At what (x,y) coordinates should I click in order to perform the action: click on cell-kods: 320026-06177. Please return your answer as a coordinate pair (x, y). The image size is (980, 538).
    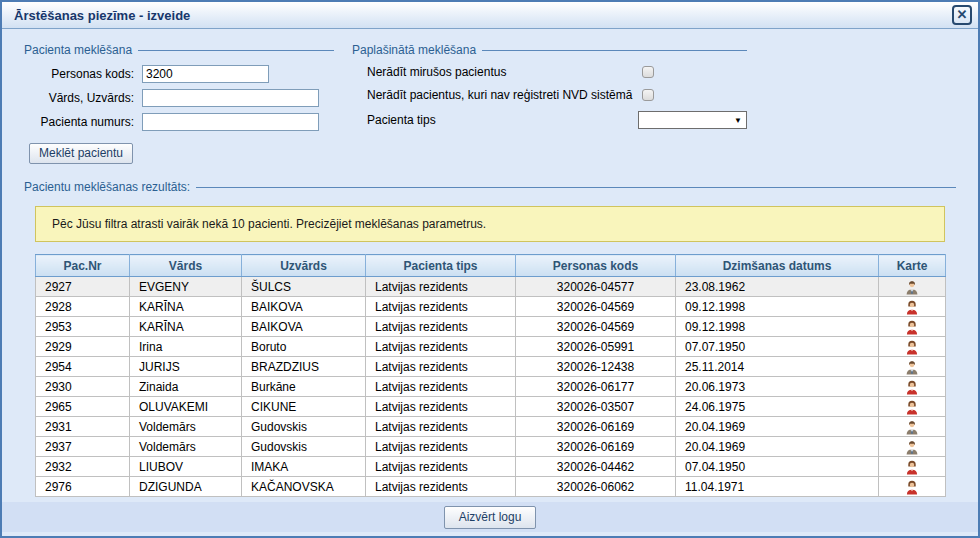
    Looking at the image, I should click on (596, 387).